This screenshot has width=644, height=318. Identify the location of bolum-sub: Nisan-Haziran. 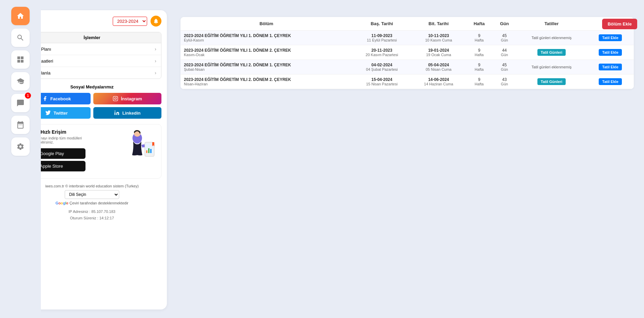
(266, 84).